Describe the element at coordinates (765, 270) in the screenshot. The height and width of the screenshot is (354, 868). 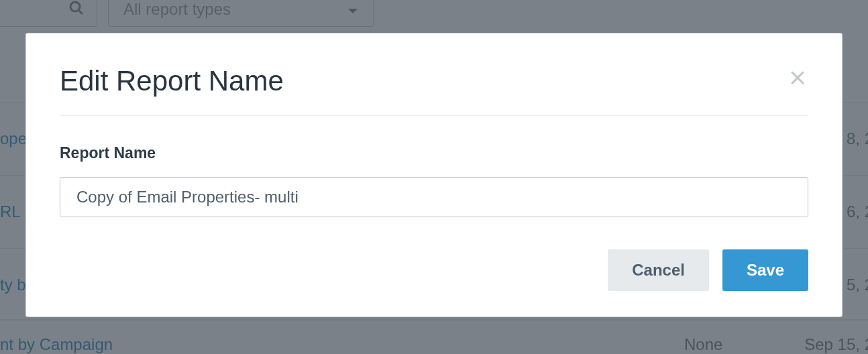
I see `save-button: Save` at that location.